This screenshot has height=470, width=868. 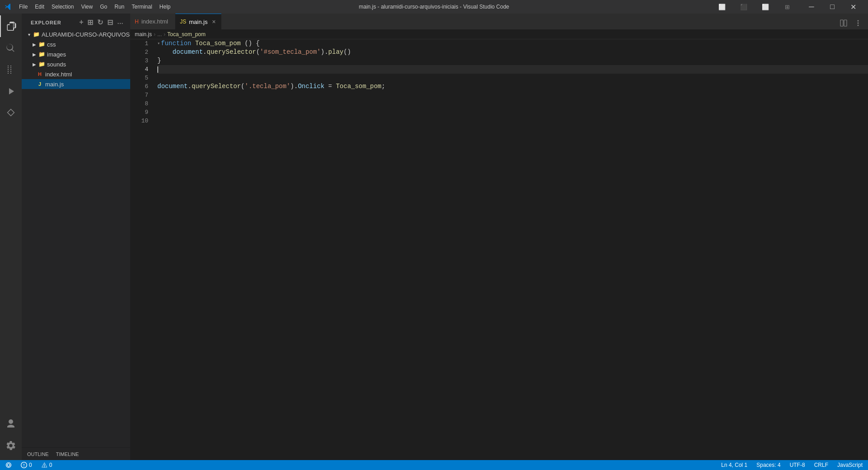 What do you see at coordinates (40, 7) in the screenshot?
I see `menu-edit: Edit` at bounding box center [40, 7].